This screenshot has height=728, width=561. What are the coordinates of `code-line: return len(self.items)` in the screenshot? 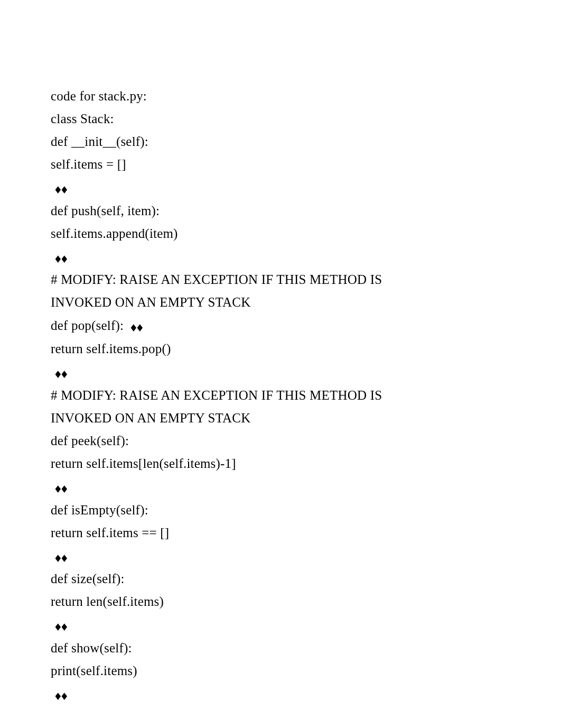 It's located at (282, 602).